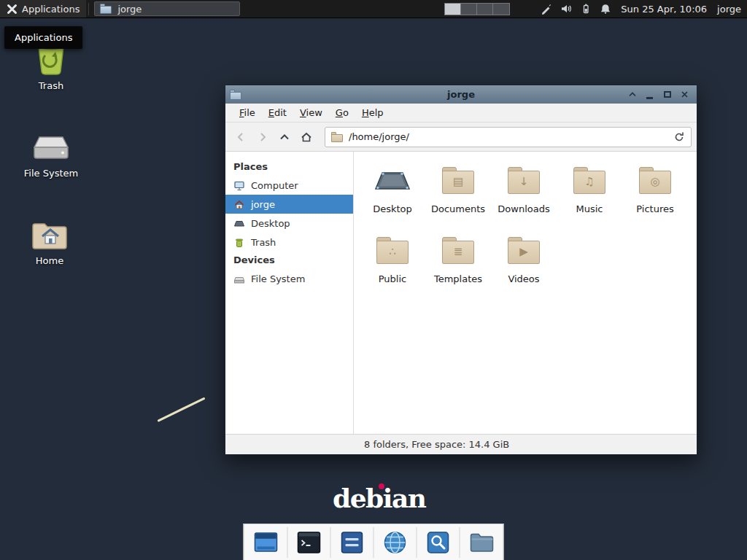  I want to click on chevron-right-icon, so click(263, 137).